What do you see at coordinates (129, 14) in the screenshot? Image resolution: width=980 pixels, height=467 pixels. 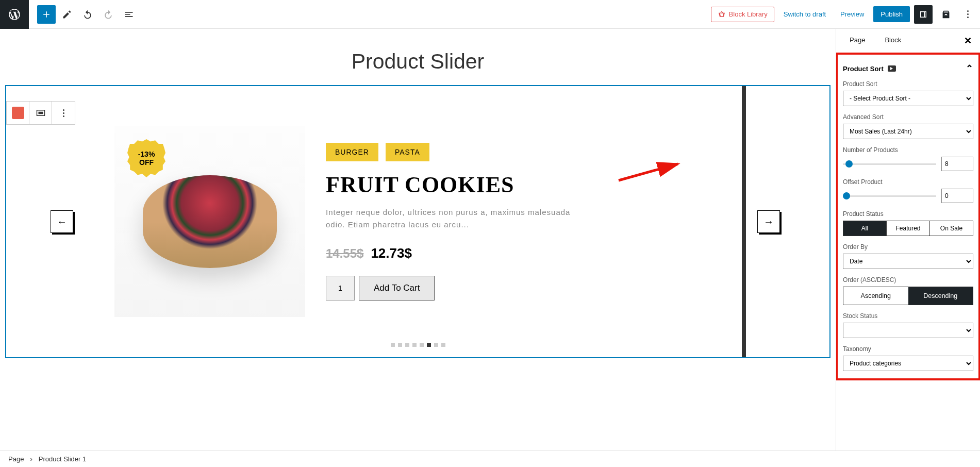 I see `document-outline-button` at bounding box center [129, 14].